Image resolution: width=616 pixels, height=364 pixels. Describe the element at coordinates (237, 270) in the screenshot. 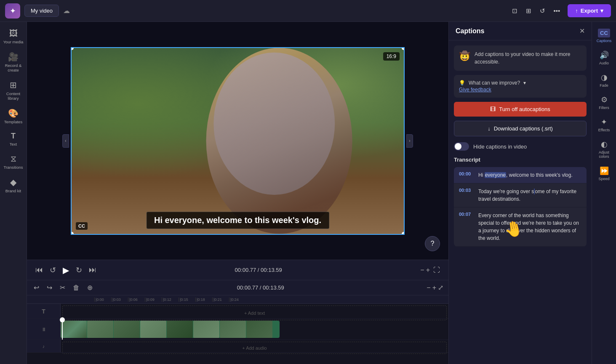

I see `playback-bar: ⏮ ↺ ▶ ↻ ⏭ 00:00.77 / 00:13.59 − + ⛶` at that location.